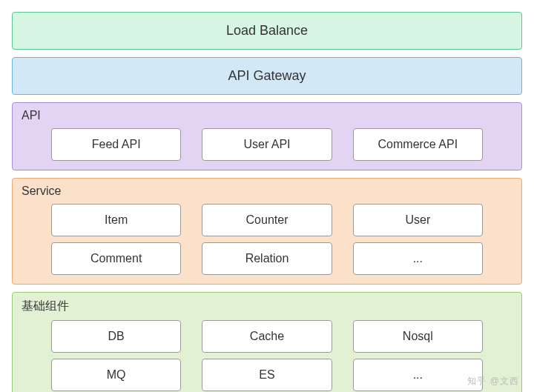 Image resolution: width=534 pixels, height=392 pixels. What do you see at coordinates (267, 259) in the screenshot?
I see `service-box-relation: Relation` at bounding box center [267, 259].